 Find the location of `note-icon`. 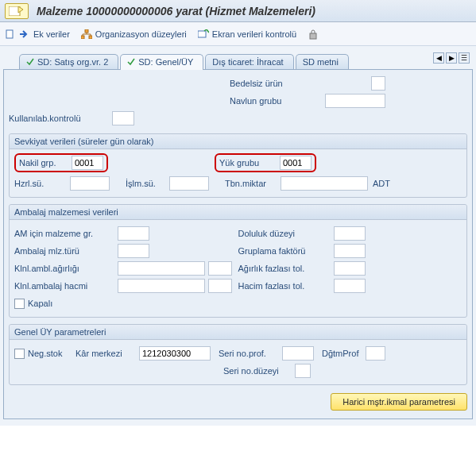

note-icon is located at coordinates (17, 11).